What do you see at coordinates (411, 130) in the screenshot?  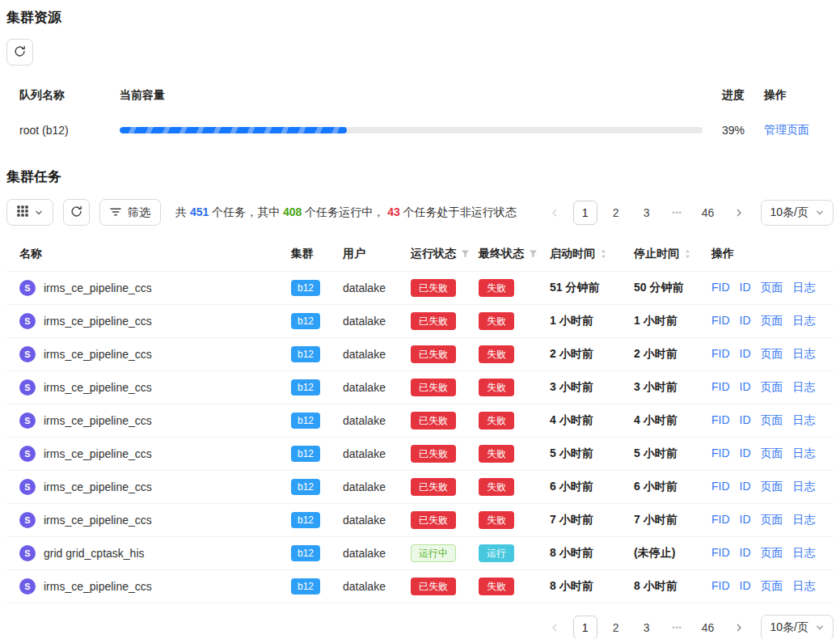 I see `capacity-progress-bar` at bounding box center [411, 130].